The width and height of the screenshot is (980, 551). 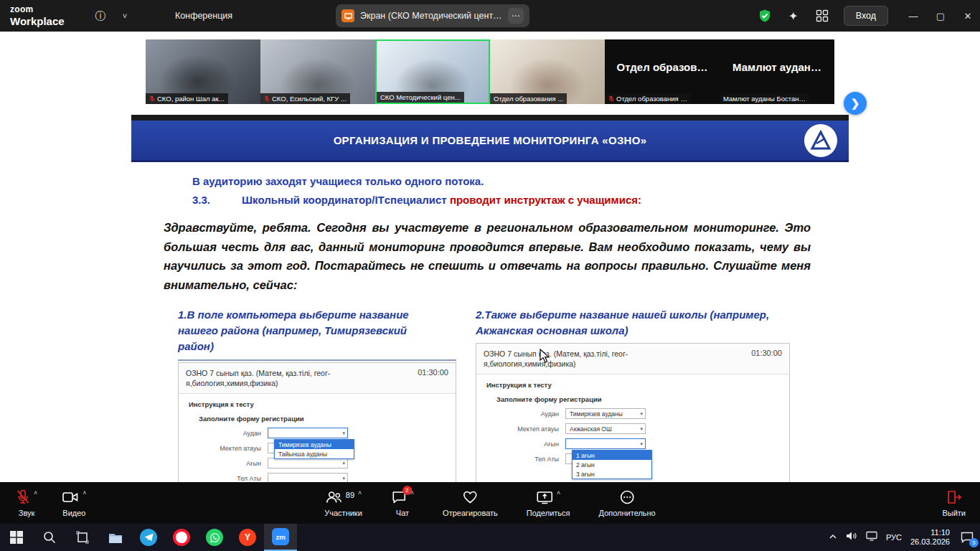 What do you see at coordinates (125, 16) in the screenshot?
I see `chevron-down-icon: ˅` at bounding box center [125, 16].